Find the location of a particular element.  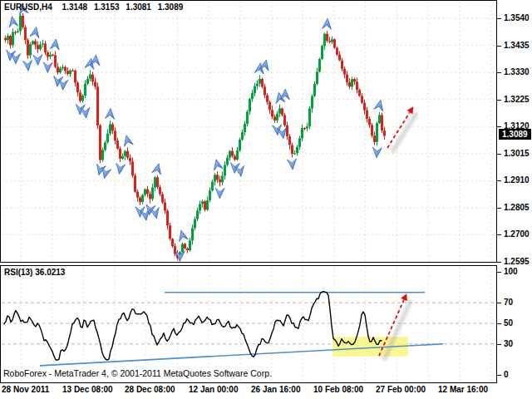

price-axis-label: 1.3225 is located at coordinates (517, 100).